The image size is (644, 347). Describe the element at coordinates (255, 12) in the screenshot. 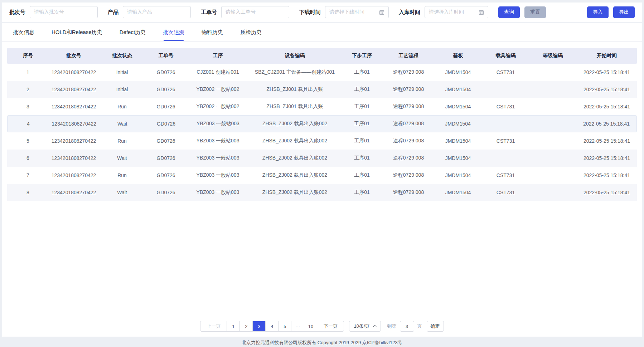

I see `work-order-input: 请输入工单号` at that location.